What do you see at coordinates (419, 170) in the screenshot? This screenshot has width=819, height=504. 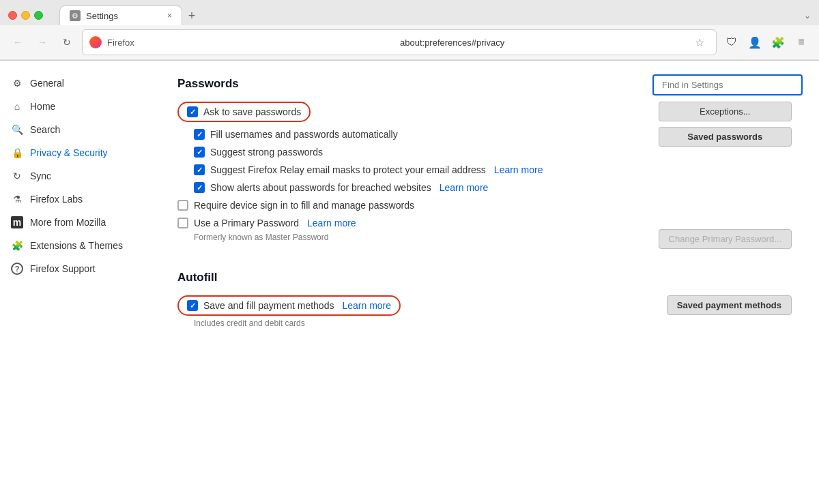 I see `suggest-relay-row: ✓ Suggest Firefox Relay email masks to p…` at bounding box center [419, 170].